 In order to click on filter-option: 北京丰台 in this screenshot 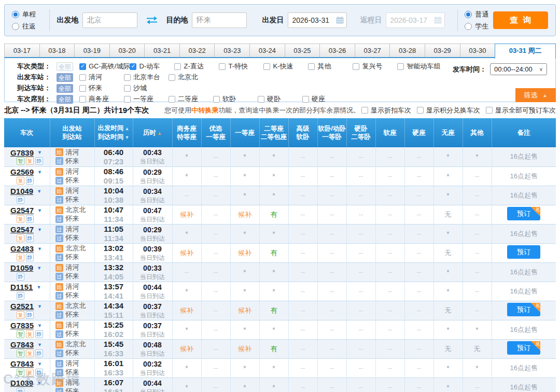, I will do `click(146, 77)`.